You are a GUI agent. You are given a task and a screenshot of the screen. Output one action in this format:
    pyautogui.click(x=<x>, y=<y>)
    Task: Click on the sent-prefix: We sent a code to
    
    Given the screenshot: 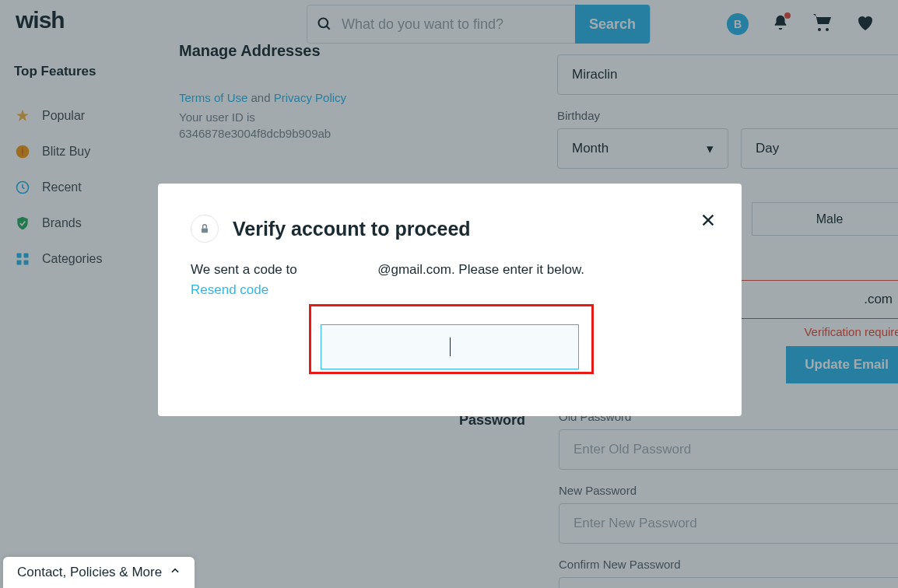 What is the action you would take?
    pyautogui.click(x=246, y=269)
    